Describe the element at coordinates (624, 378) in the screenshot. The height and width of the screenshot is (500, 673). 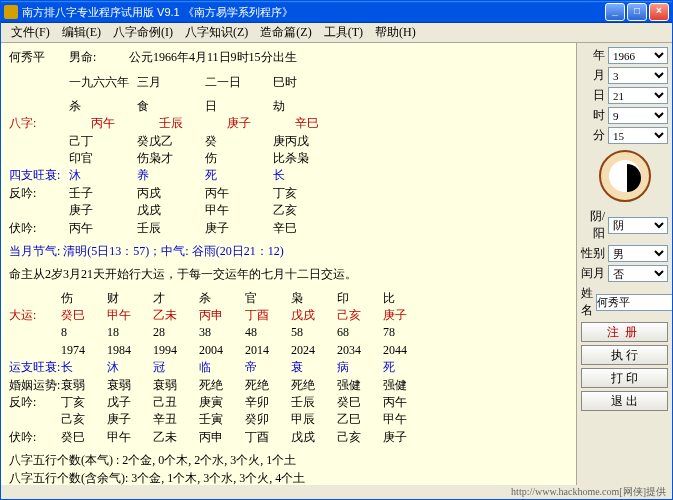
I see `print-button: 打 印` at that location.